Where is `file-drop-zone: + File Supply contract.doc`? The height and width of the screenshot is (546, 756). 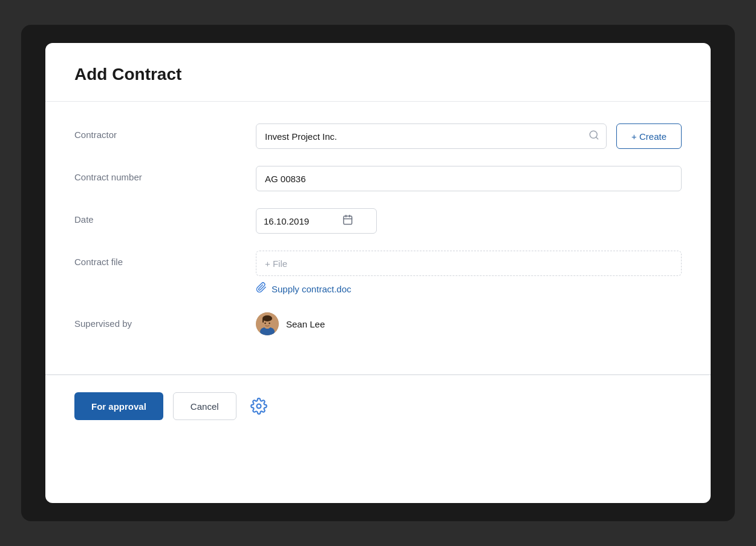 file-drop-zone: + File Supply contract.doc is located at coordinates (469, 273).